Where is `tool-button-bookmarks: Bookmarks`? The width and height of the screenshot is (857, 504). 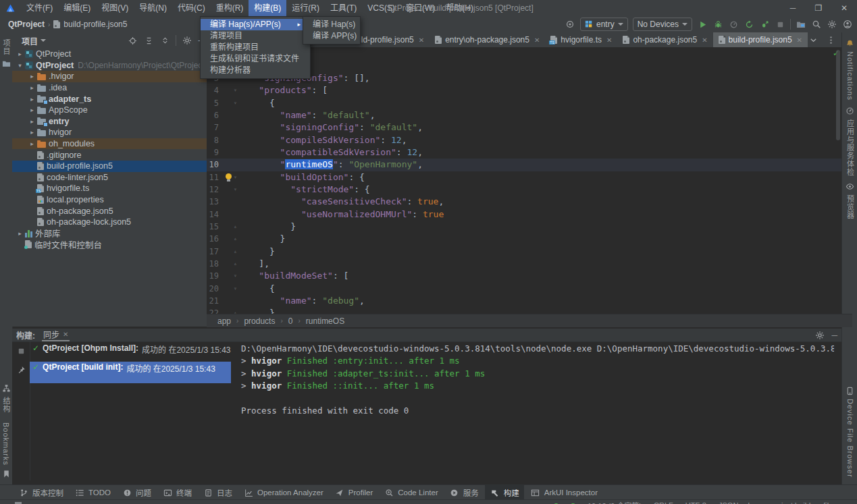 tool-button-bookmarks: Bookmarks is located at coordinates (6, 451).